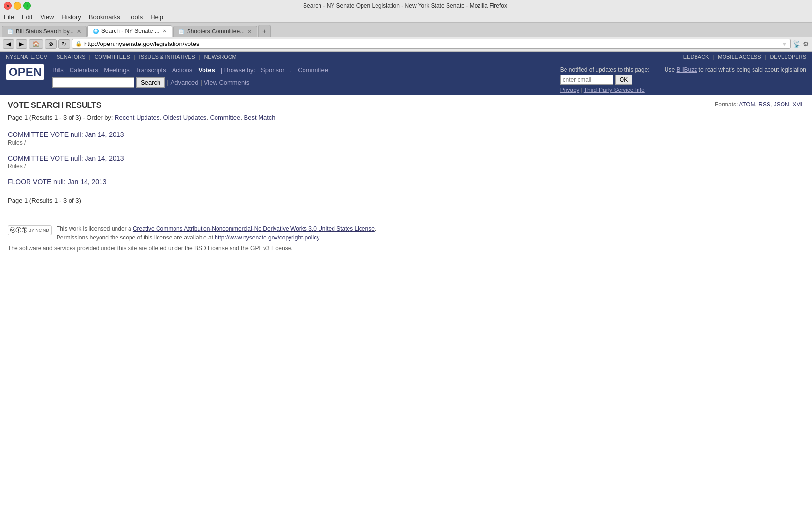 This screenshot has height=508, width=812. I want to click on tab-bill-status: 📄 Bill Status Search by... ✕, so click(44, 31).